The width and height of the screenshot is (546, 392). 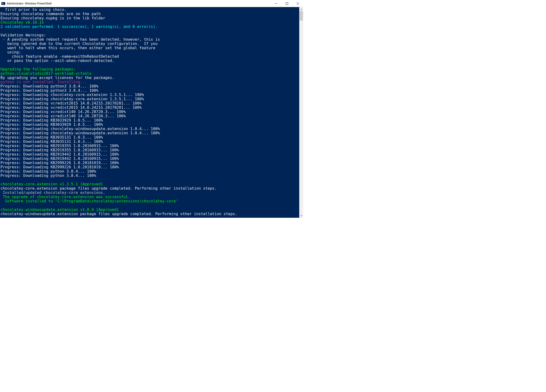 I want to click on terminal-line: python;visualstudio2017-workload-vctools, so click(x=149, y=74).